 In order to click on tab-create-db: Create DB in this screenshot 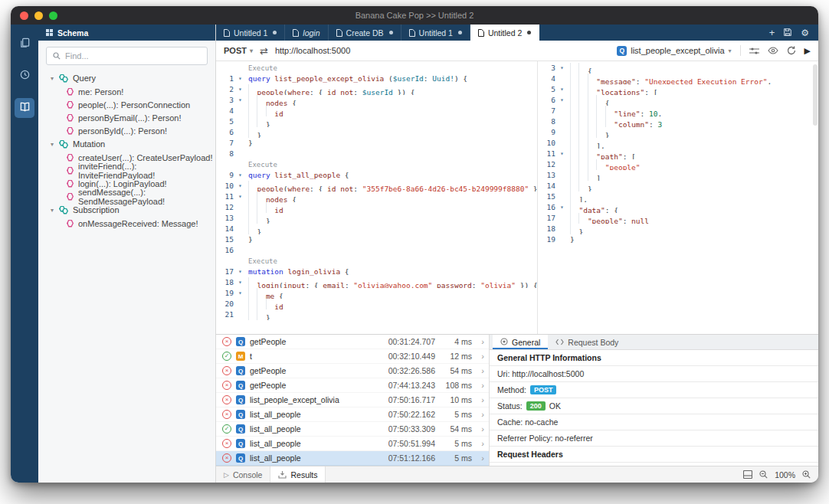, I will do `click(365, 32)`.